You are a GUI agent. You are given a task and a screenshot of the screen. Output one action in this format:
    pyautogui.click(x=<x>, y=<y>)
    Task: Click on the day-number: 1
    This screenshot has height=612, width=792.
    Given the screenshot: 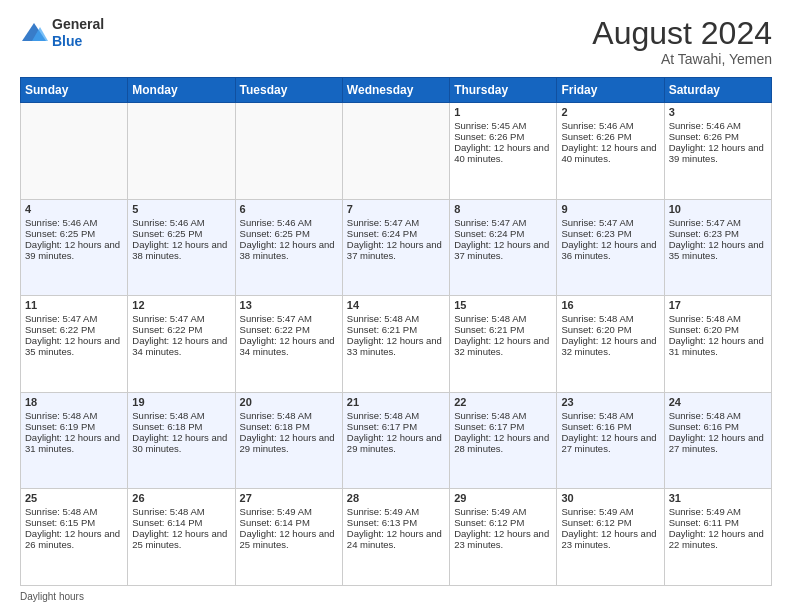 What is the action you would take?
    pyautogui.click(x=503, y=112)
    